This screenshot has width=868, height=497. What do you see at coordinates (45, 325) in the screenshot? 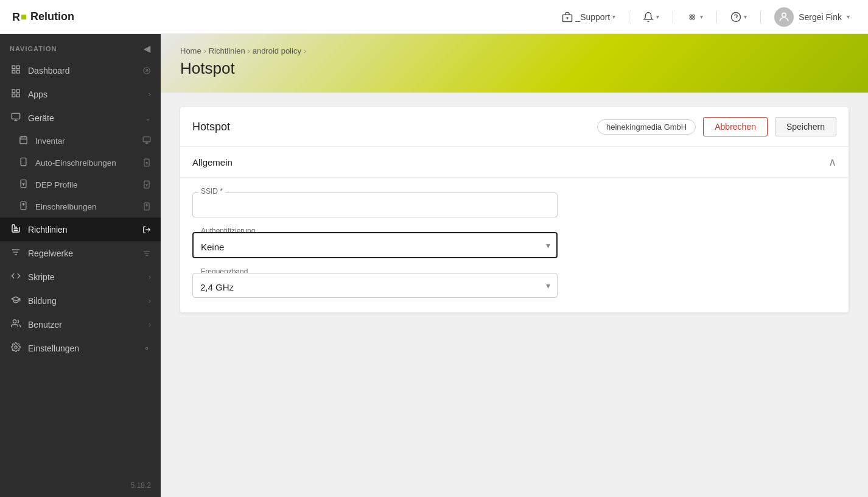
I see `sidebar-label-benutzer: Benutzer` at bounding box center [45, 325].